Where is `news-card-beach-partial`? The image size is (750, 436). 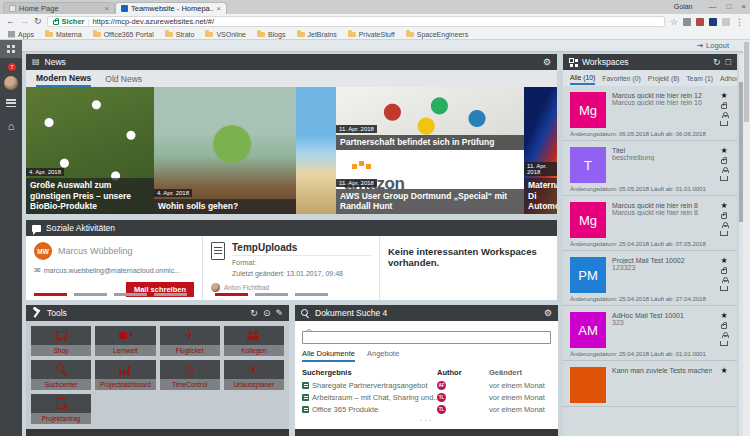
news-card-beach-partial is located at coordinates (316, 150).